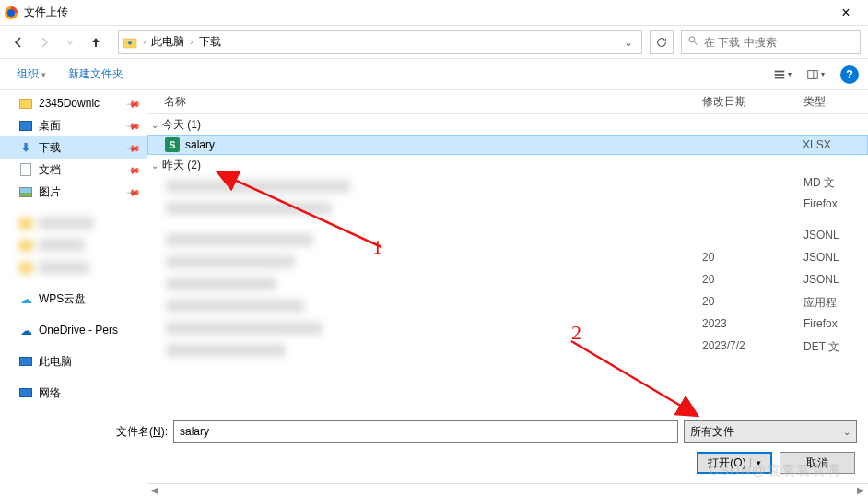 The height and width of the screenshot is (496, 868). I want to click on sidebar-item-label: 文档, so click(50, 170).